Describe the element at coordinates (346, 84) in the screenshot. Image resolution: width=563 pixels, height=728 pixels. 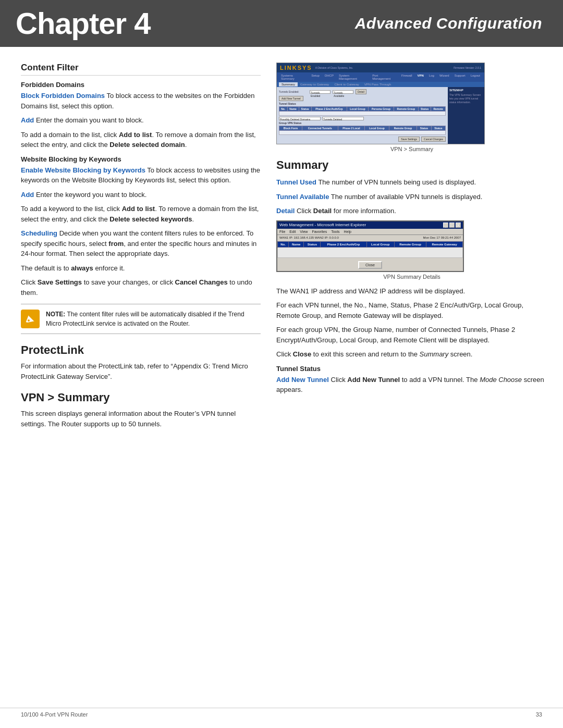
I see `tab-ctg: Client to Gateway` at that location.